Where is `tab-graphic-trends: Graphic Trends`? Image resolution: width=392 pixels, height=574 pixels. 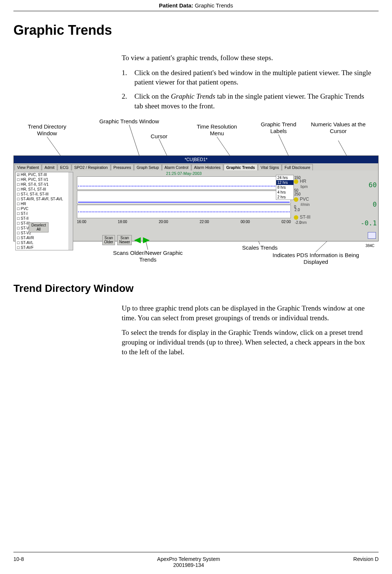
tab-graphic-trends: Graphic Trends is located at coordinates (240, 167).